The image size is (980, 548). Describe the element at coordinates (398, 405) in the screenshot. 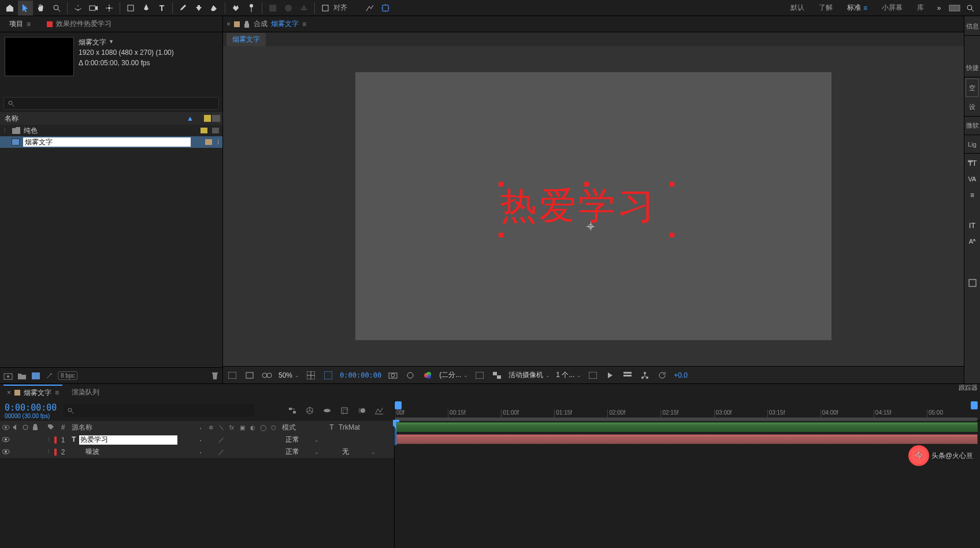

I see `work-area-start-handle` at that location.